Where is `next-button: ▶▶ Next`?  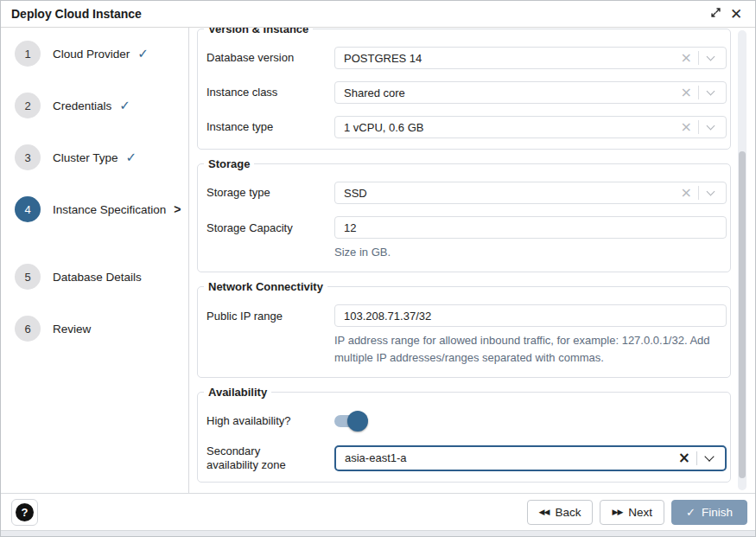 next-button: ▶▶ Next is located at coordinates (632, 512).